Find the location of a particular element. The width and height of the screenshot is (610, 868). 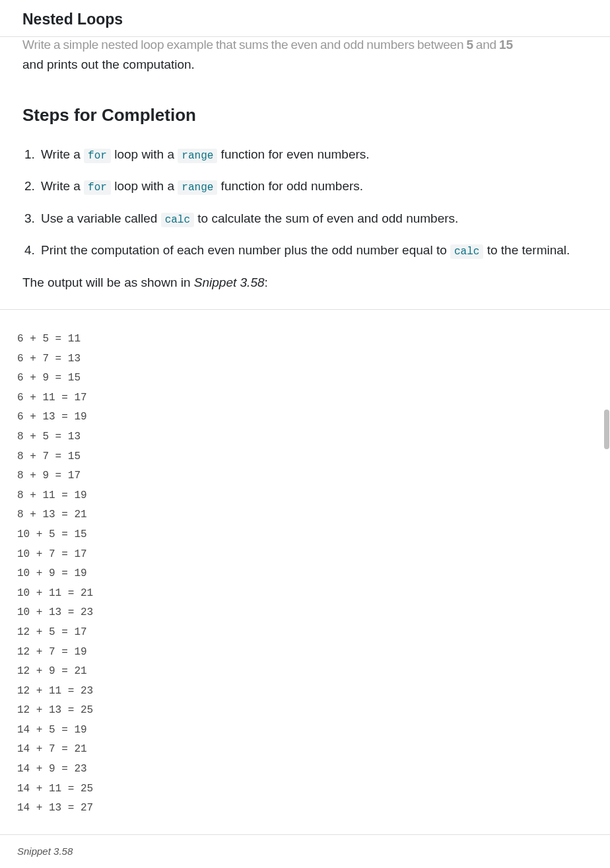

output-intro-em: Snippet 3.58 is located at coordinates (230, 283).